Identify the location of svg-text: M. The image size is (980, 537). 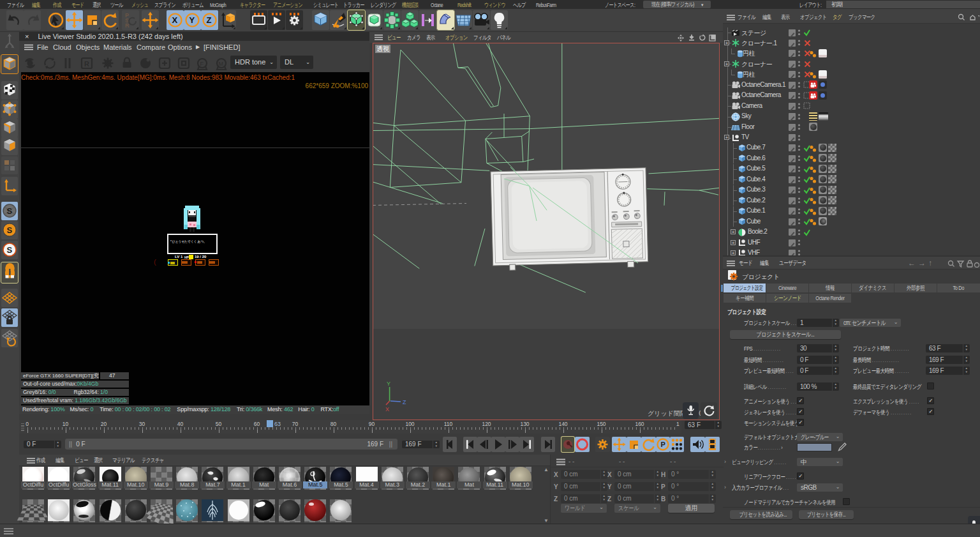
(221, 64).